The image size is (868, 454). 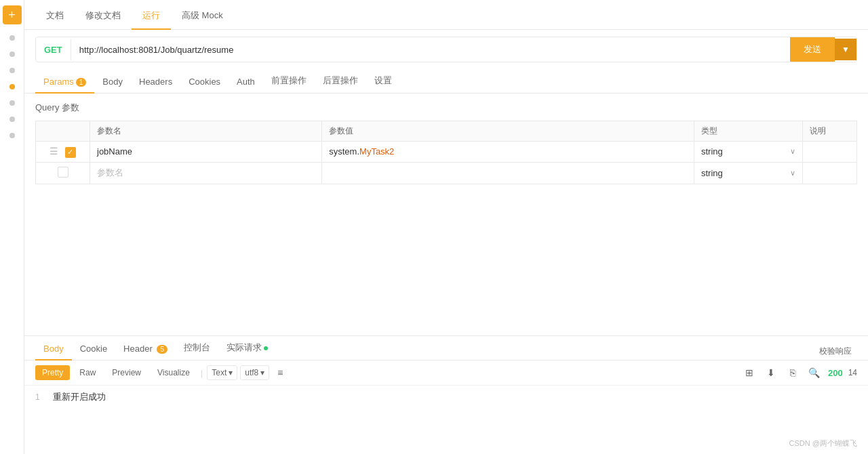 I want to click on row1-value: system.MyTask2, so click(x=509, y=152).